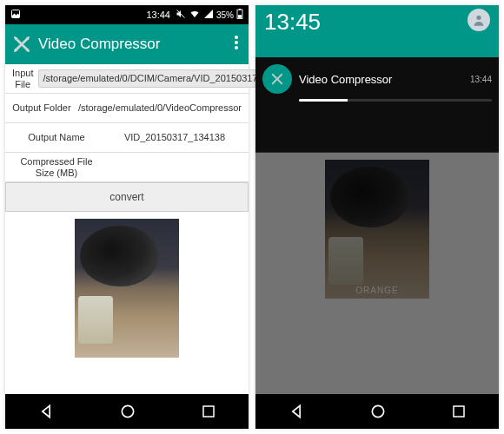 Image resolution: width=504 pixels, height=434 pixels. Describe the element at coordinates (22, 44) in the screenshot. I see `app-logo-icon` at that location.